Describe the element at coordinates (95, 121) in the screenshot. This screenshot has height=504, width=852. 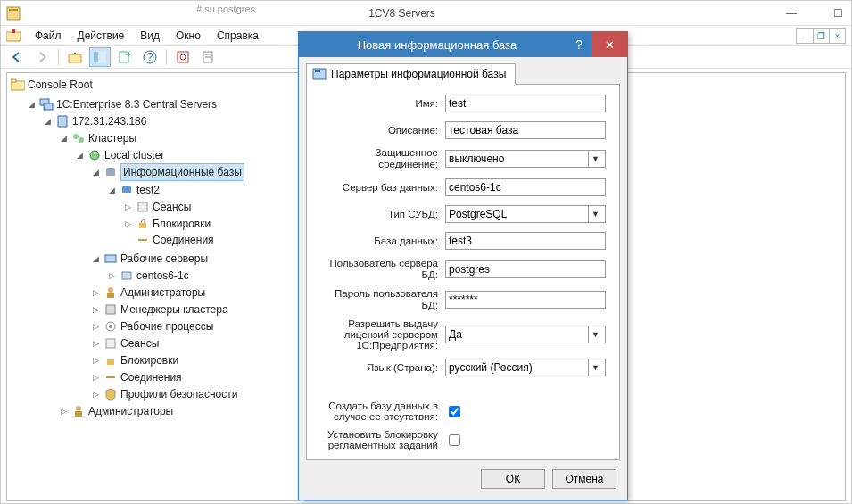
I see `tree-server-ip: ◢172.31.243.186` at that location.